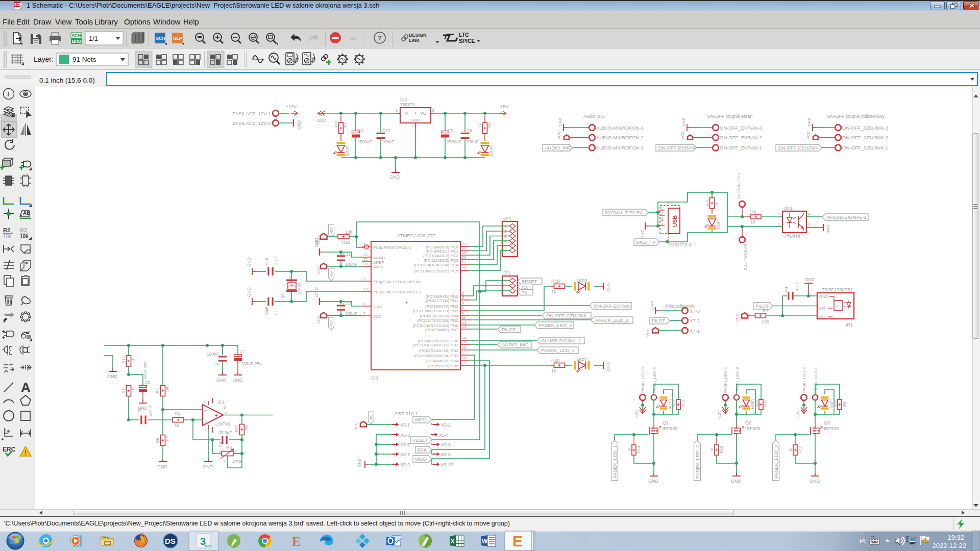 The width and height of the screenshot is (980, 551). Describe the element at coordinates (788, 208) in the screenshot. I see `svg-text: OK1` at that location.